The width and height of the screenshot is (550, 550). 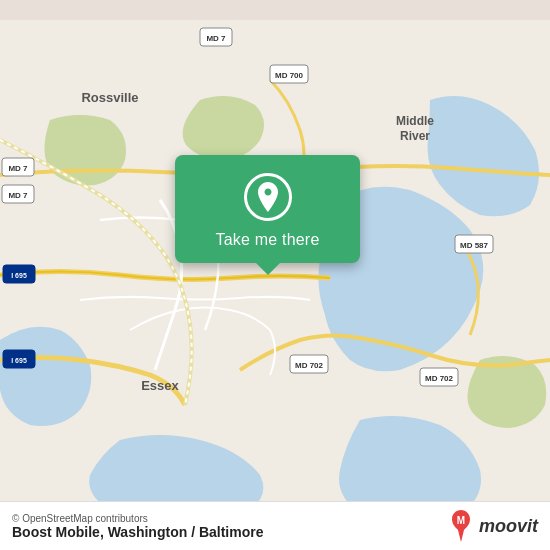 I want to click on take-me-there-button: Take me there, so click(x=268, y=240).